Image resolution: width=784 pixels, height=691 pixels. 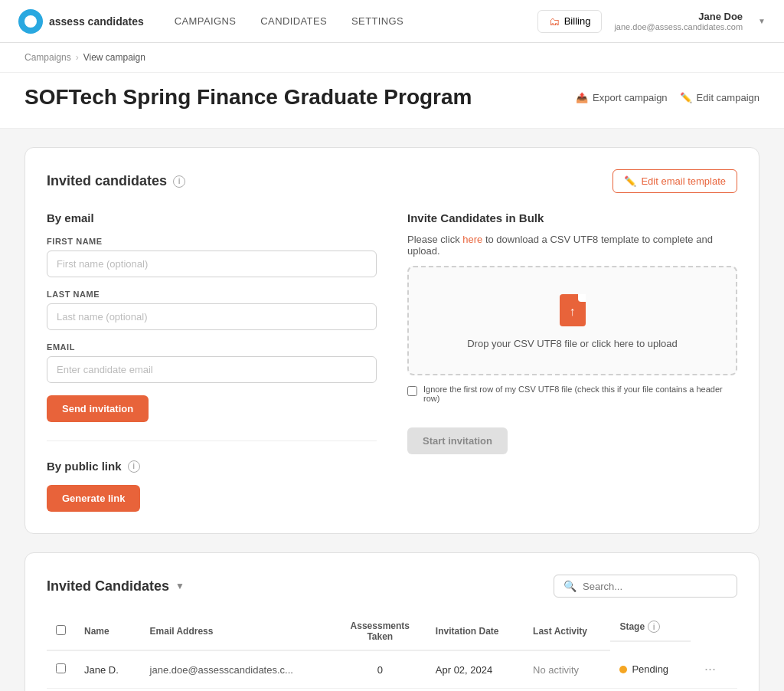 What do you see at coordinates (762, 21) in the screenshot?
I see `user-dropdown-caret: ▼` at bounding box center [762, 21].